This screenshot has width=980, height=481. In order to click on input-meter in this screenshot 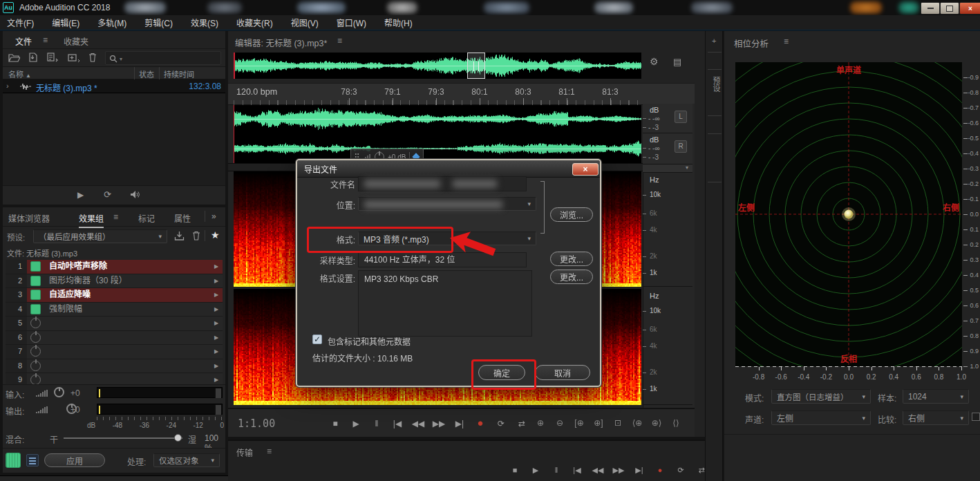, I will do `click(160, 393)`.